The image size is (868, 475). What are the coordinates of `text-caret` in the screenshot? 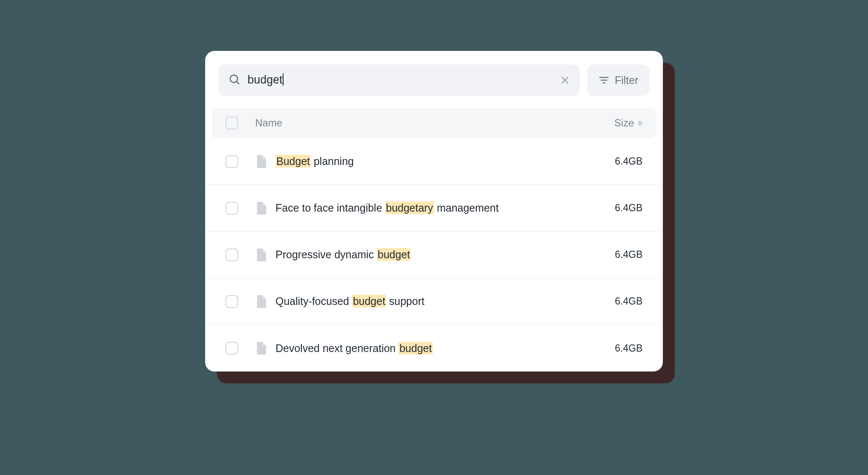 It's located at (283, 79).